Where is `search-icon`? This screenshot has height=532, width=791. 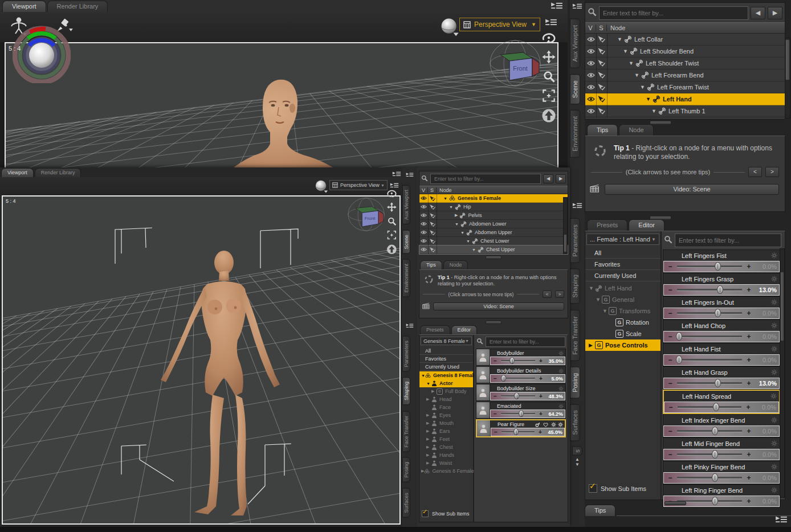 search-icon is located at coordinates (592, 13).